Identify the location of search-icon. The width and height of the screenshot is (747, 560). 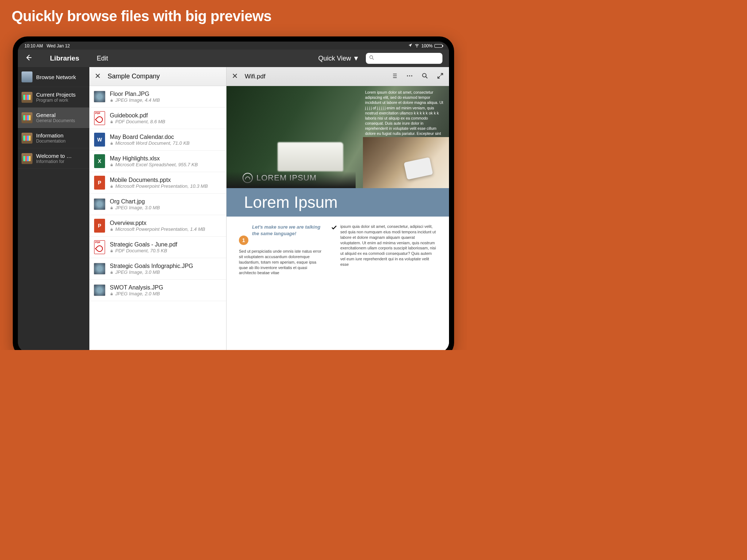
(372, 58).